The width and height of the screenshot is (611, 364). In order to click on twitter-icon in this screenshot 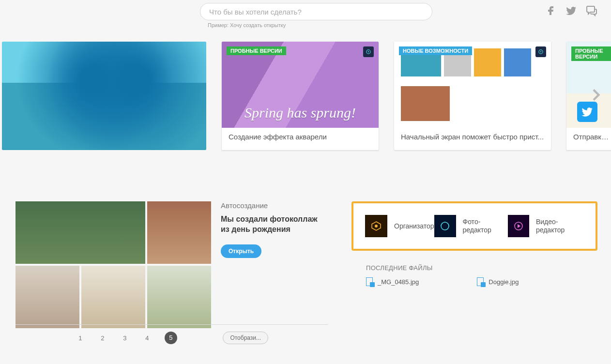, I will do `click(571, 11)`.